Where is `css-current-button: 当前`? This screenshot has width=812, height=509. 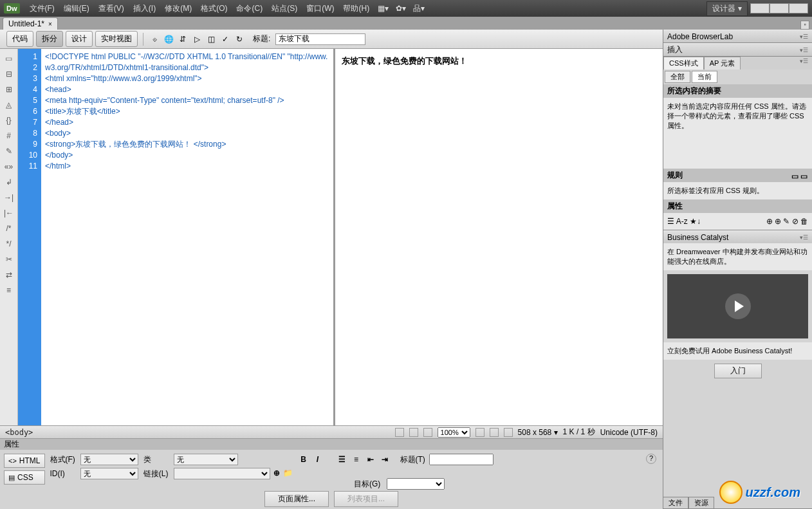 css-current-button: 当前 is located at coordinates (705, 77).